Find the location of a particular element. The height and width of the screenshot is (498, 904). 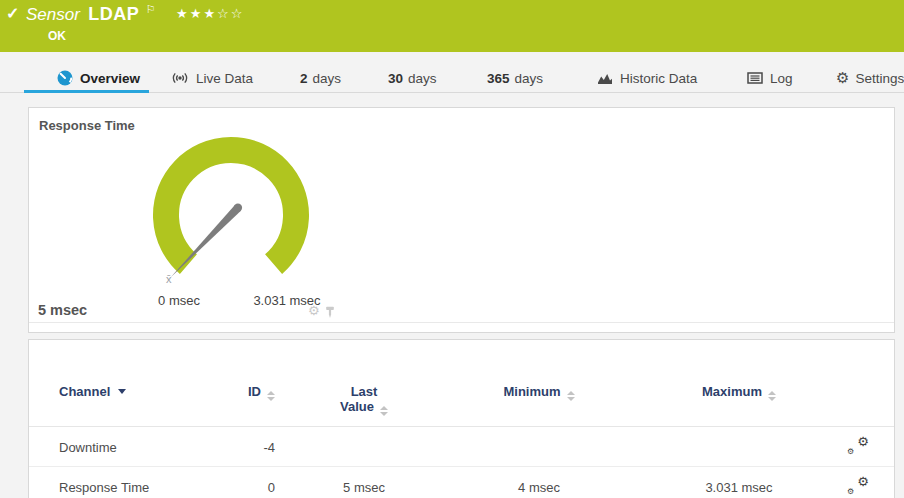

tab-live-data: Live Data is located at coordinates (212, 78).